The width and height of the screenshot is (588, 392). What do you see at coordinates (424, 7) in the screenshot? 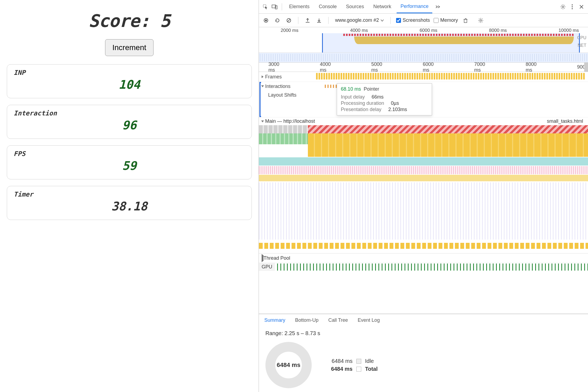
I see `devtools-tabs: Elements Console Sources Network Perform…` at bounding box center [424, 7].